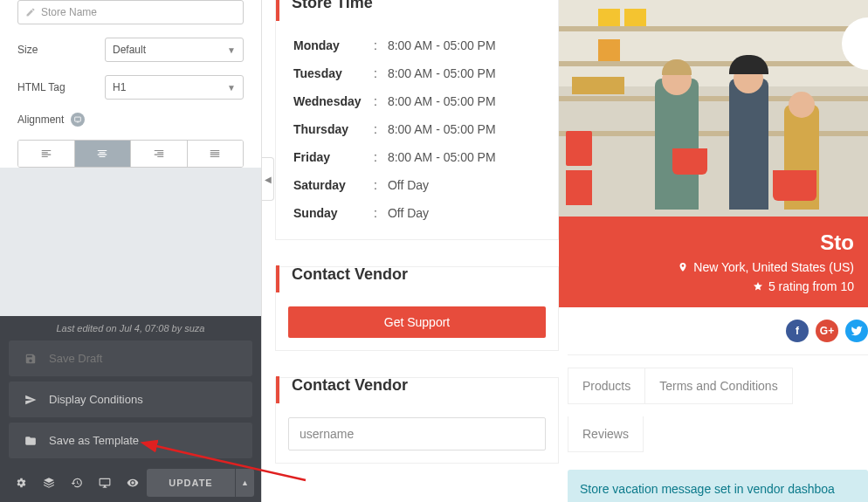 The height and width of the screenshot is (502, 868). I want to click on navigator-button, so click(49, 483).